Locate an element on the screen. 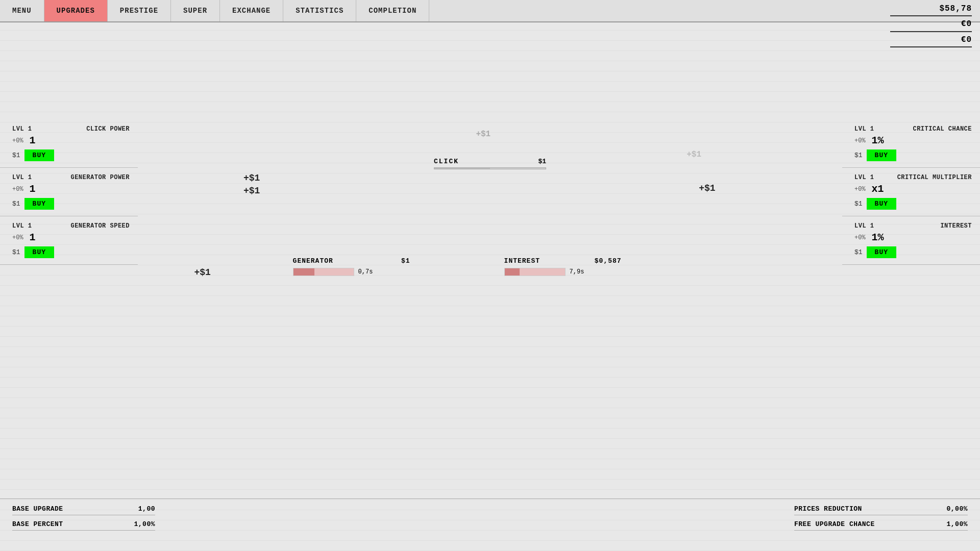 The image size is (980, 551). generator-speed-buy-button: BUY is located at coordinates (39, 252).